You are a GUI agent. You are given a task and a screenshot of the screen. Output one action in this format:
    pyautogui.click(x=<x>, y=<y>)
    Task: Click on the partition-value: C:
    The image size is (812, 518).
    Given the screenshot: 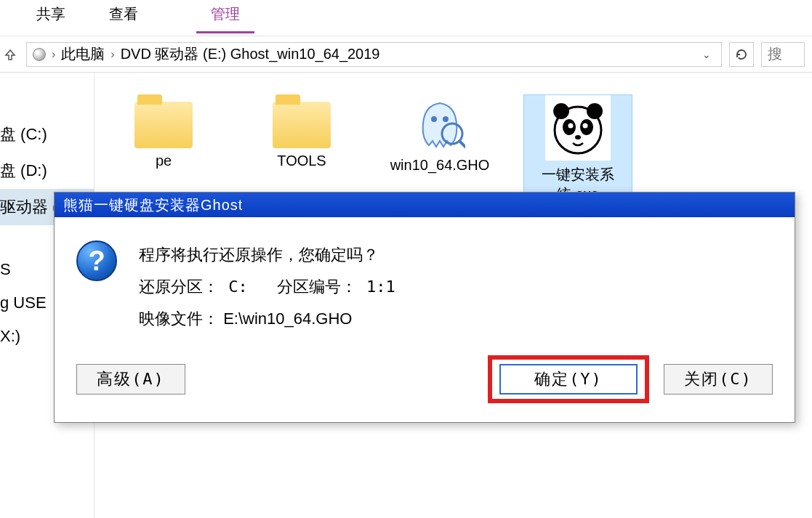 What is the action you would take?
    pyautogui.click(x=238, y=286)
    